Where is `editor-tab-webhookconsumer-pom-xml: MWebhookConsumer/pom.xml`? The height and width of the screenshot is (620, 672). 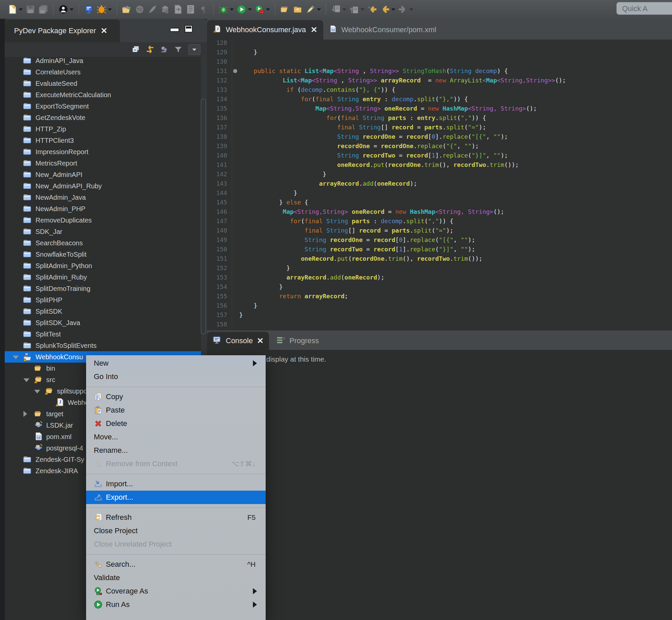 editor-tab-webhookconsumer-pom-xml: MWebhookConsumer/pom.xml is located at coordinates (385, 30).